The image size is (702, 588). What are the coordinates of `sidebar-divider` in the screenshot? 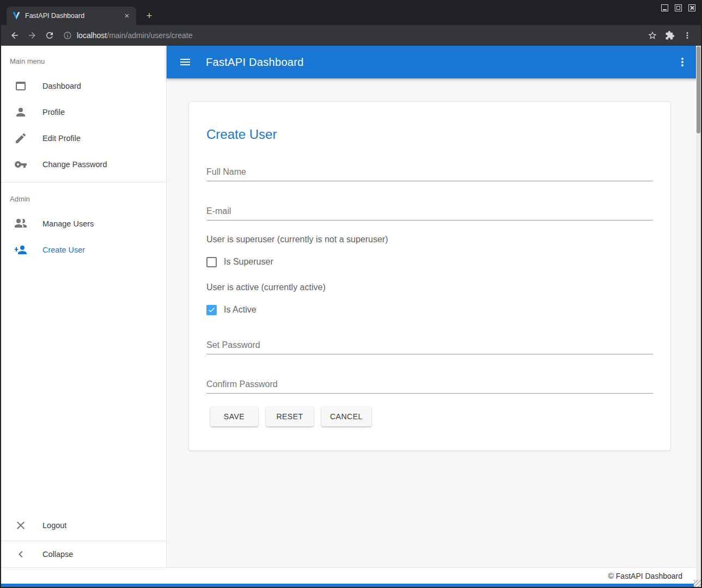 It's located at (84, 182).